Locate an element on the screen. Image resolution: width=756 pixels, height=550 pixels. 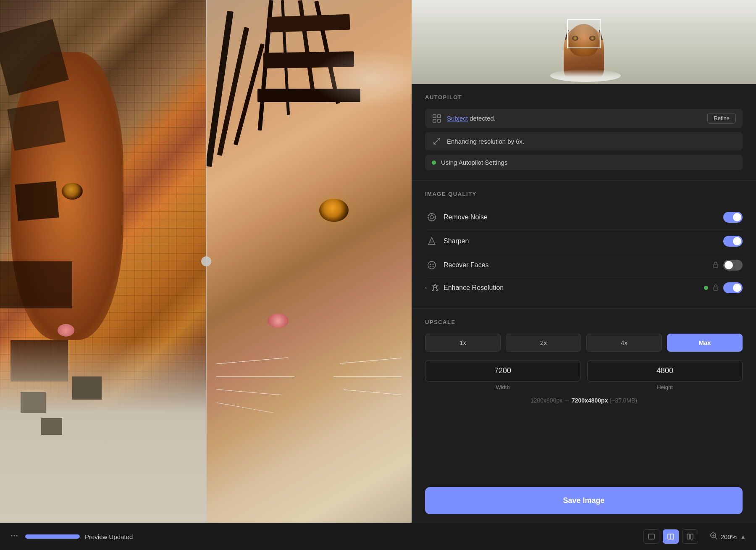
sharpen-toggle is located at coordinates (733, 241).